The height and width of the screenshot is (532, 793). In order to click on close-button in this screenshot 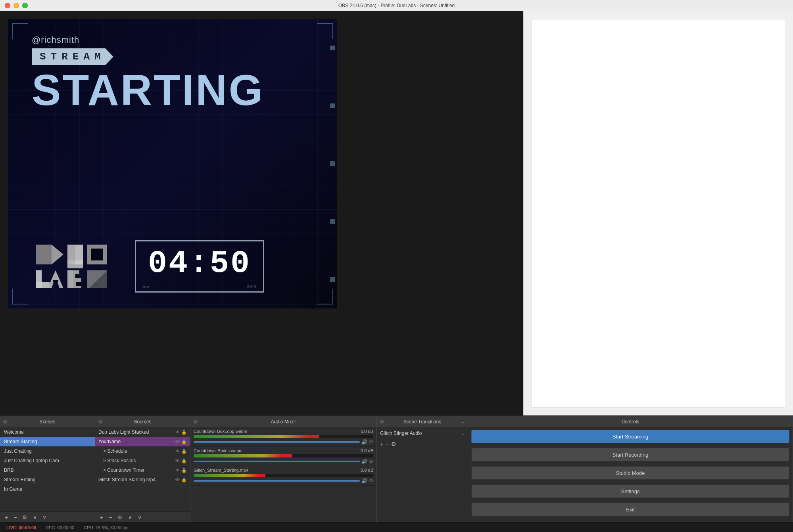, I will do `click(8, 6)`.